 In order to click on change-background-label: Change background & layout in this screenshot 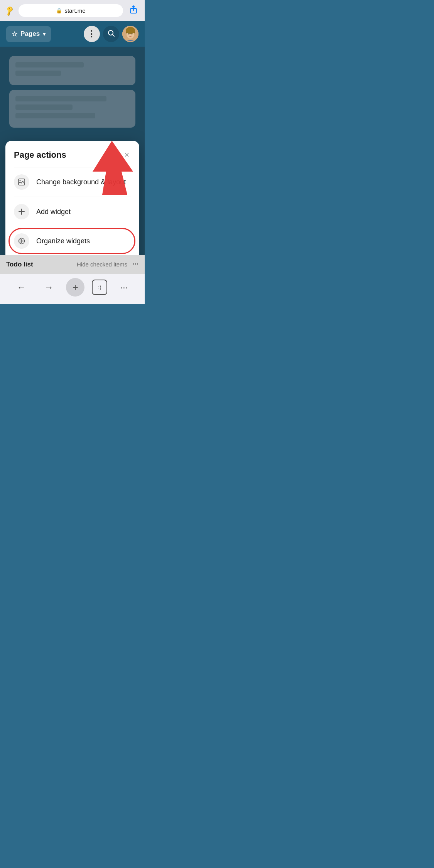, I will do `click(81, 182)`.